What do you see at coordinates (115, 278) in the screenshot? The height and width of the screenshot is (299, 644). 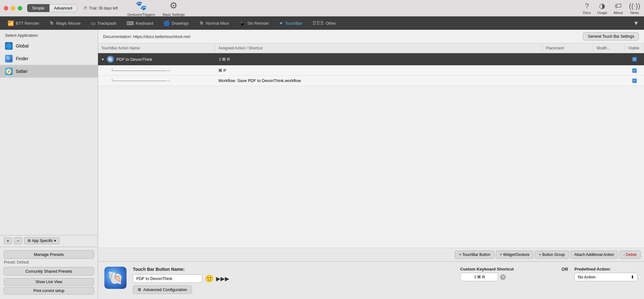 I see `detail-app-icon: 🐚` at bounding box center [115, 278].